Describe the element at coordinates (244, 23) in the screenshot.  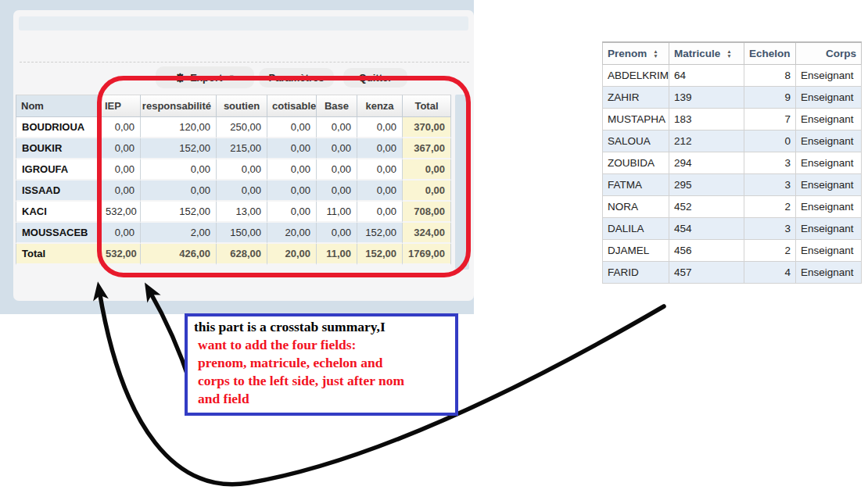
I see `panel-titlebar` at that location.